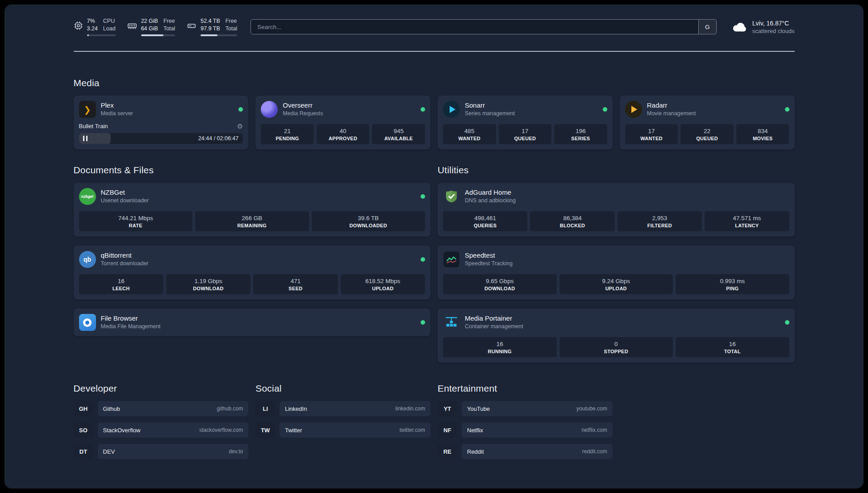 The image size is (868, 493). Describe the element at coordinates (773, 31) in the screenshot. I see `weather-condition: scattered clouds` at that location.